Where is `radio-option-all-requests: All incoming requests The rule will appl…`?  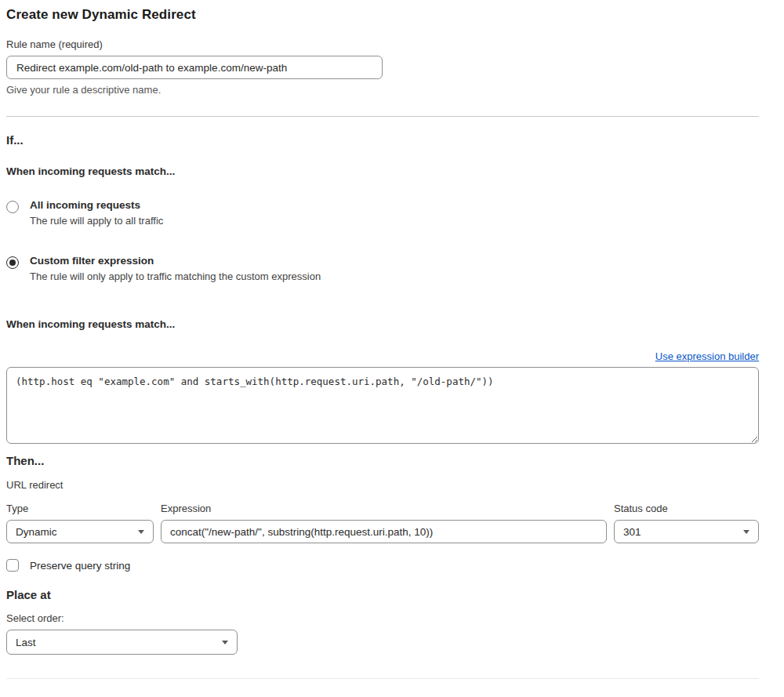 radio-option-all-requests: All incoming requests The rule will appl… is located at coordinates (383, 213).